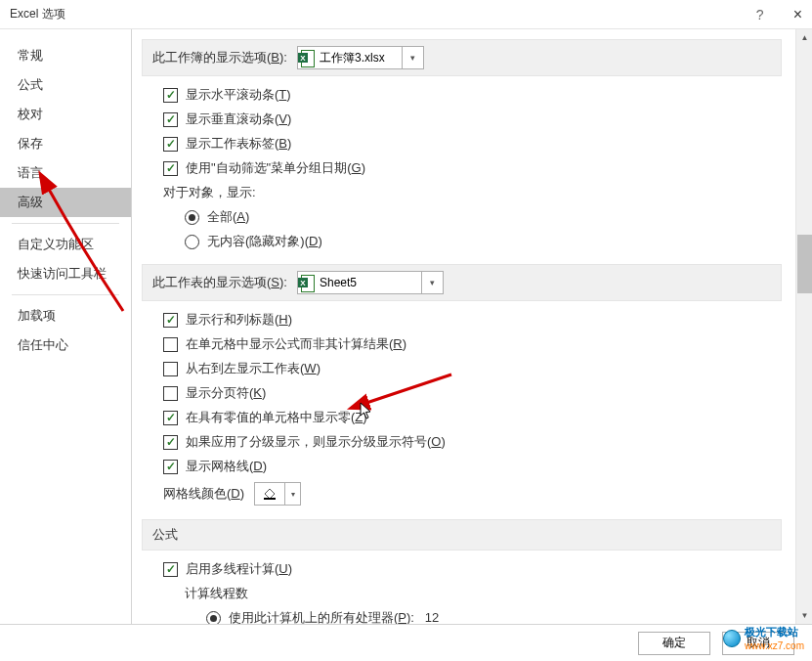 The height and width of the screenshot is (661, 812). I want to click on thread-count-label: 计算线程数, so click(473, 594).